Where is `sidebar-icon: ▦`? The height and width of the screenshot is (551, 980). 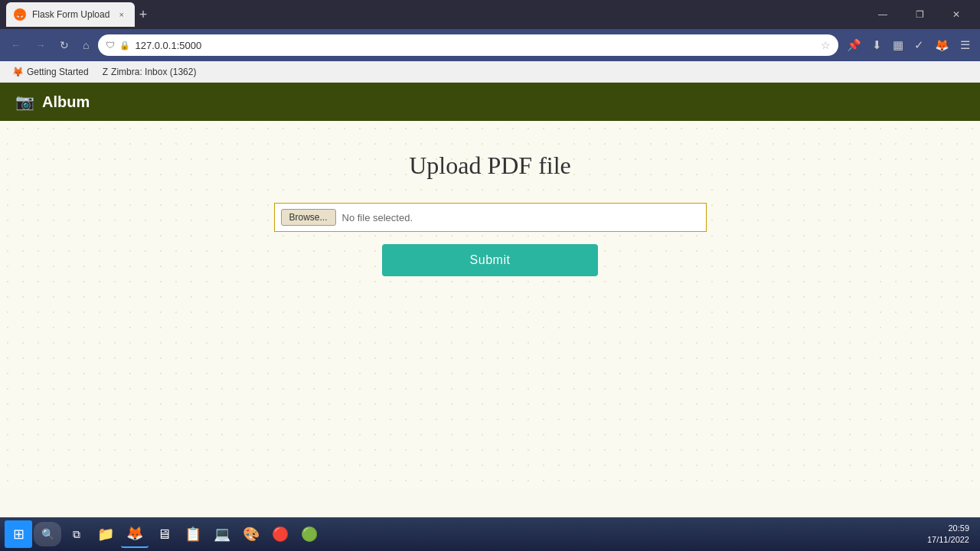
sidebar-icon: ▦ is located at coordinates (898, 45).